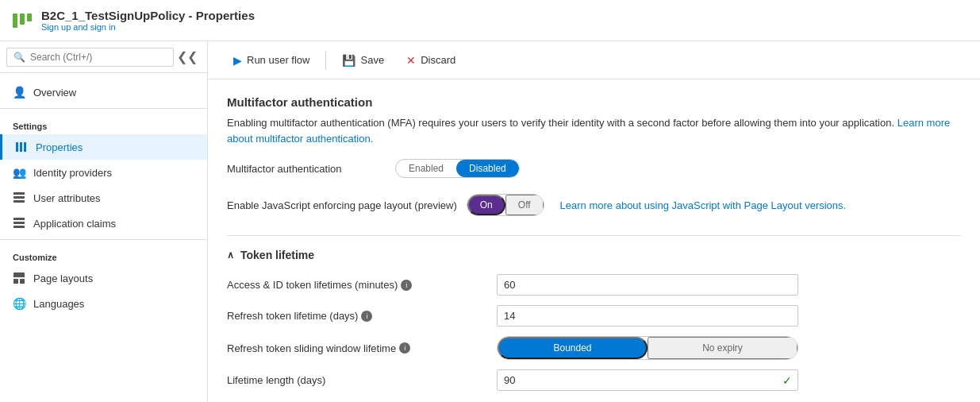 The height and width of the screenshot is (402, 980). Describe the element at coordinates (426, 168) in the screenshot. I see `mfa-enabled-option: Enabled` at that location.